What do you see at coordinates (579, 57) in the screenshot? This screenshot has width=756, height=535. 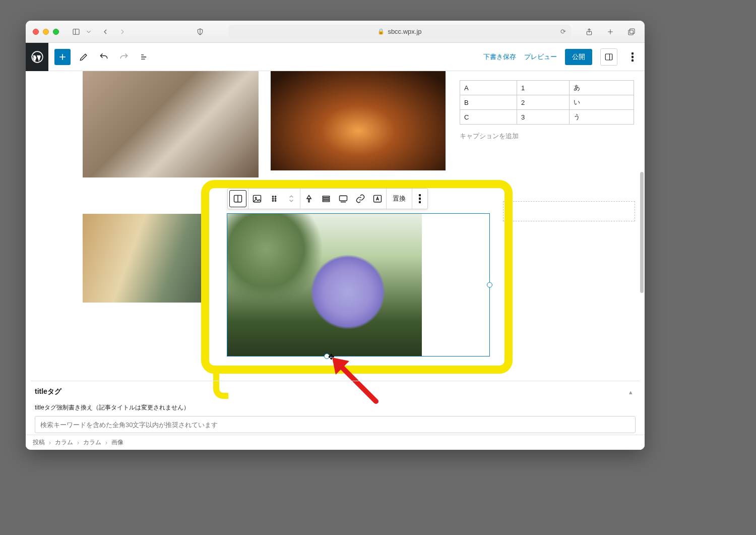 I see `publish-button: 公開` at bounding box center [579, 57].